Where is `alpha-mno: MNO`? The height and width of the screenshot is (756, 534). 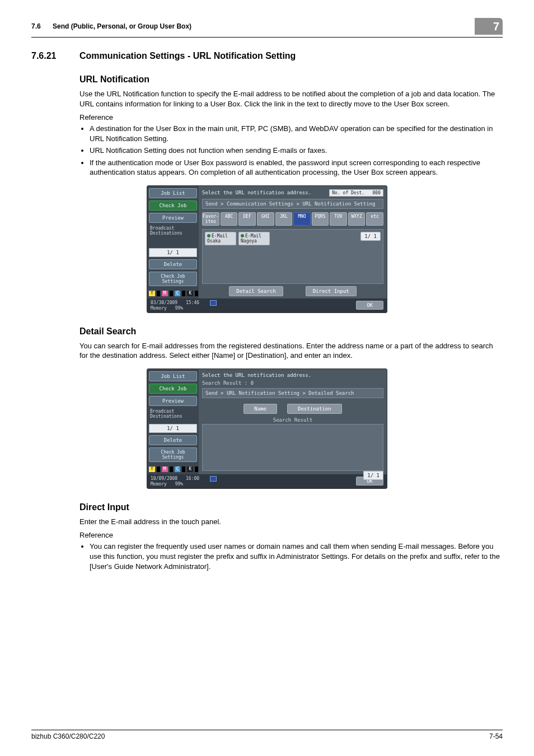
alpha-mno: MNO is located at coordinates (302, 219).